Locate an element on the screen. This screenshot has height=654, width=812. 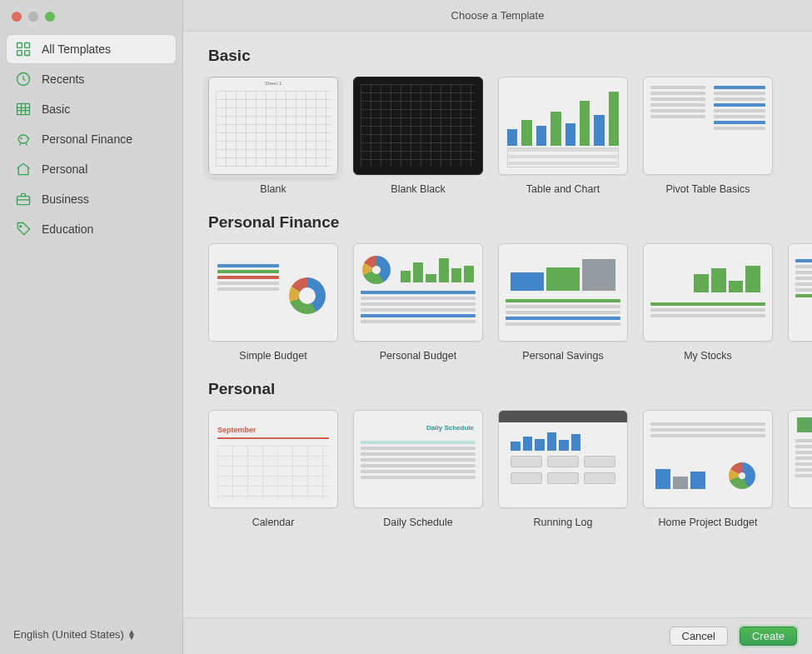
template-label: Personal Savings is located at coordinates (563, 356).